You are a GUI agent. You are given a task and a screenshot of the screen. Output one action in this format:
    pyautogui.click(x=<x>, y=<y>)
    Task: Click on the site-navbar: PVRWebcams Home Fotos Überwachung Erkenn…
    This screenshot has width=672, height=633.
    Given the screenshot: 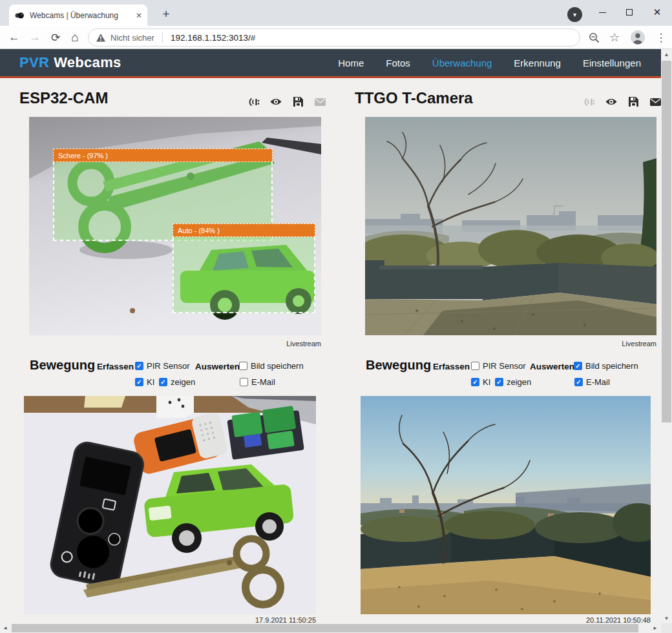 What is the action you would take?
    pyautogui.click(x=331, y=63)
    